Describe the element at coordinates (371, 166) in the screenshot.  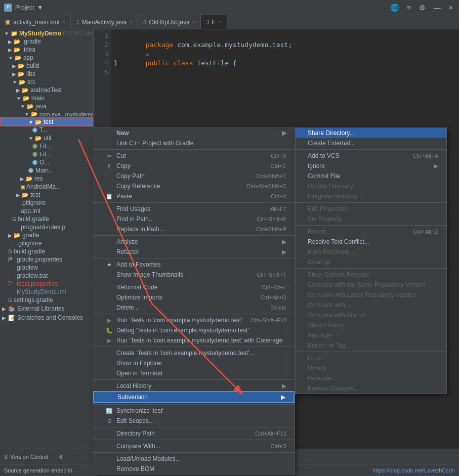
I see `menu-ignore: Ignore ▶` at that location.